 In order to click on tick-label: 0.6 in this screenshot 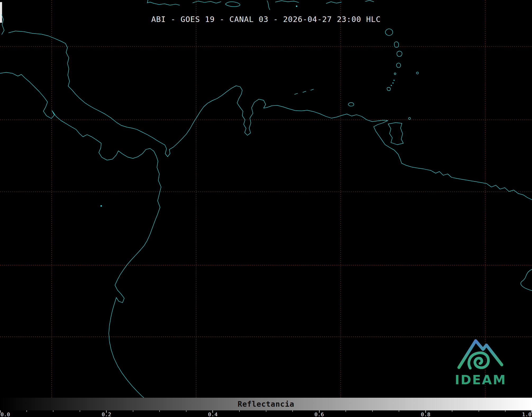, I will do `click(319, 414)`.